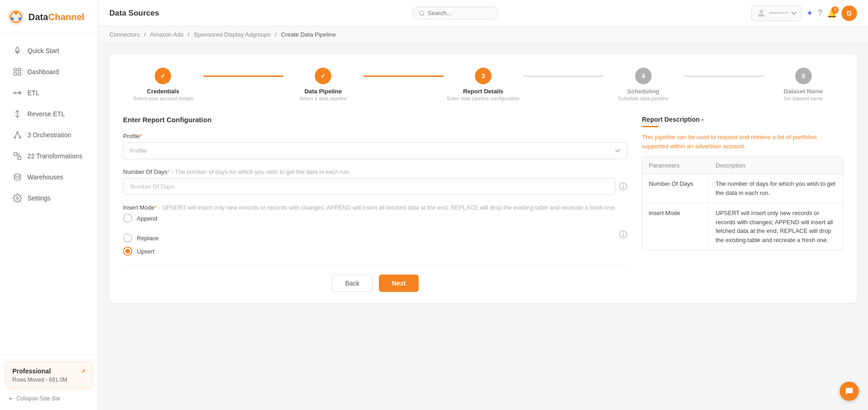 The height and width of the screenshot is (410, 868). What do you see at coordinates (49, 177) in the screenshot?
I see `sidebar-item-warehouses: Warehouses` at bounding box center [49, 177].